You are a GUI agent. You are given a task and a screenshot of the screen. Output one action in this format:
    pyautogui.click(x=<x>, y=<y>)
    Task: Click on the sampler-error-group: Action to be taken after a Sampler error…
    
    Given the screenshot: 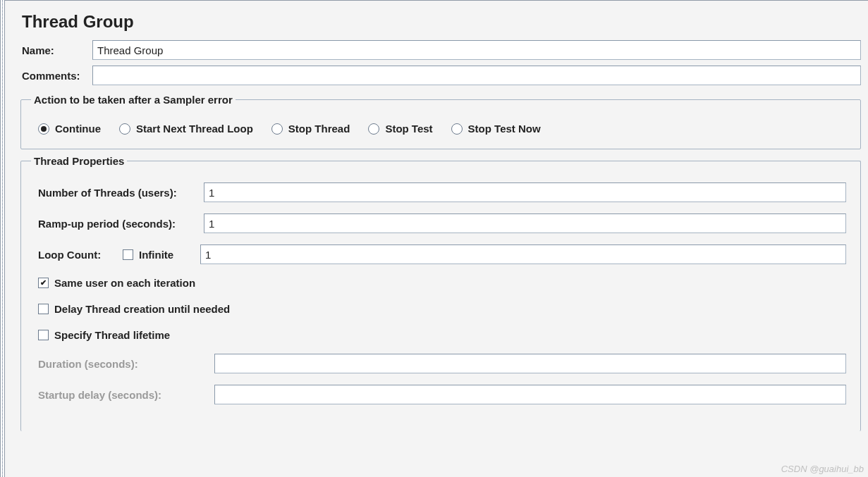 What is the action you would take?
    pyautogui.click(x=441, y=121)
    